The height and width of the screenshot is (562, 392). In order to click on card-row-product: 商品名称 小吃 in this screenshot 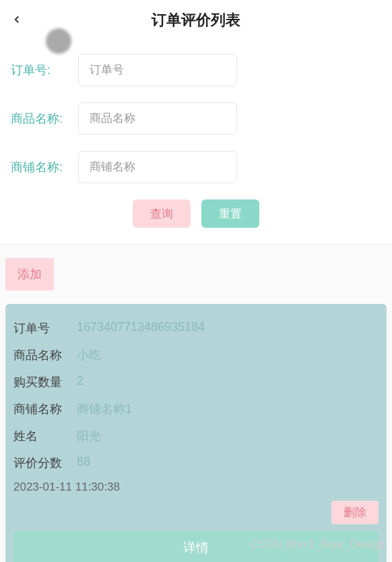, I will do `click(196, 355)`.